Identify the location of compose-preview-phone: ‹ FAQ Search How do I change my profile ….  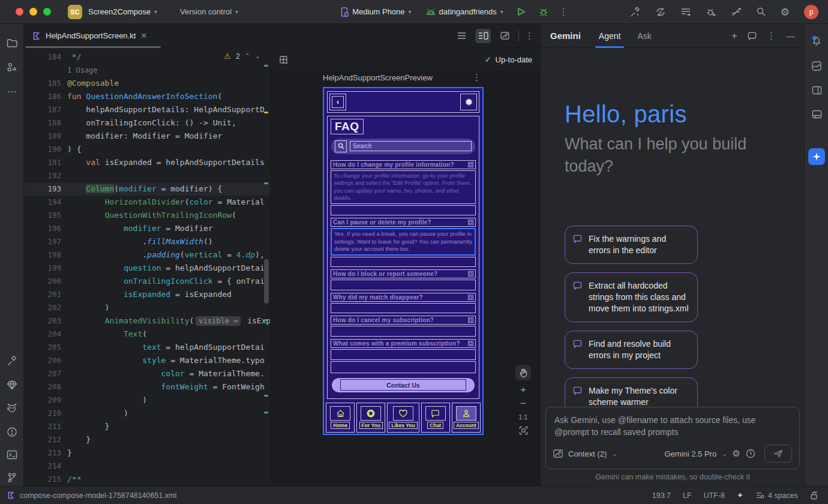
(403, 261).